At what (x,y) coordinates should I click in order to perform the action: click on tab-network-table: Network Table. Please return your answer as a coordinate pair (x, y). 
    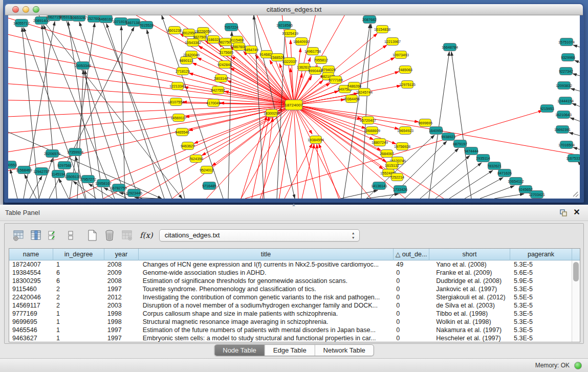
    Looking at the image, I should click on (344, 350).